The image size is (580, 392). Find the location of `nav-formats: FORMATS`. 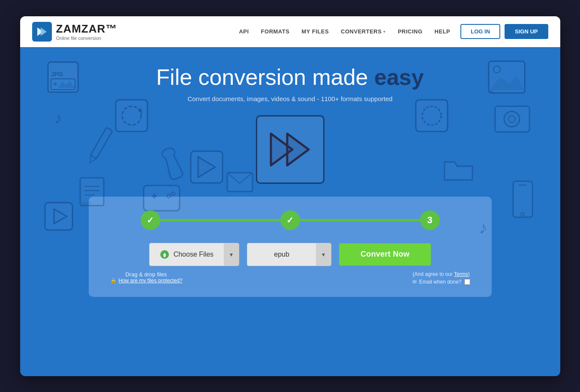

nav-formats: FORMATS is located at coordinates (275, 32).